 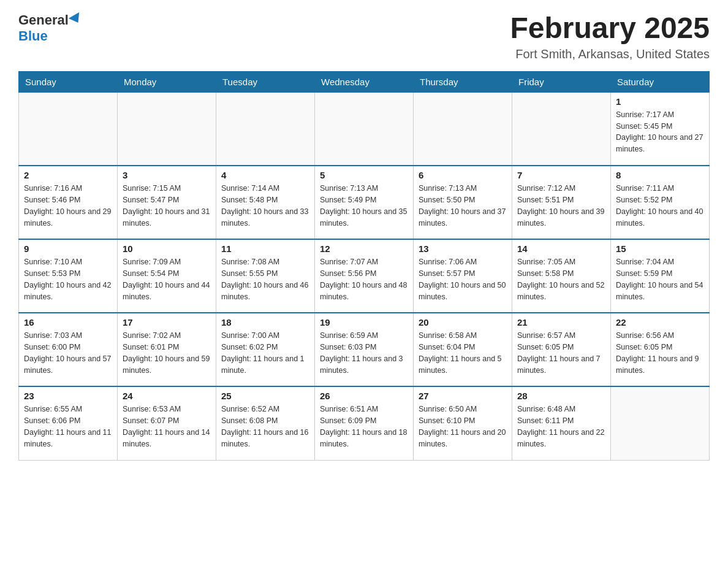 I want to click on day-info: Sunrise: 7:13 AM Sunset: 5:50 PM Dayligh…, so click(x=463, y=206).